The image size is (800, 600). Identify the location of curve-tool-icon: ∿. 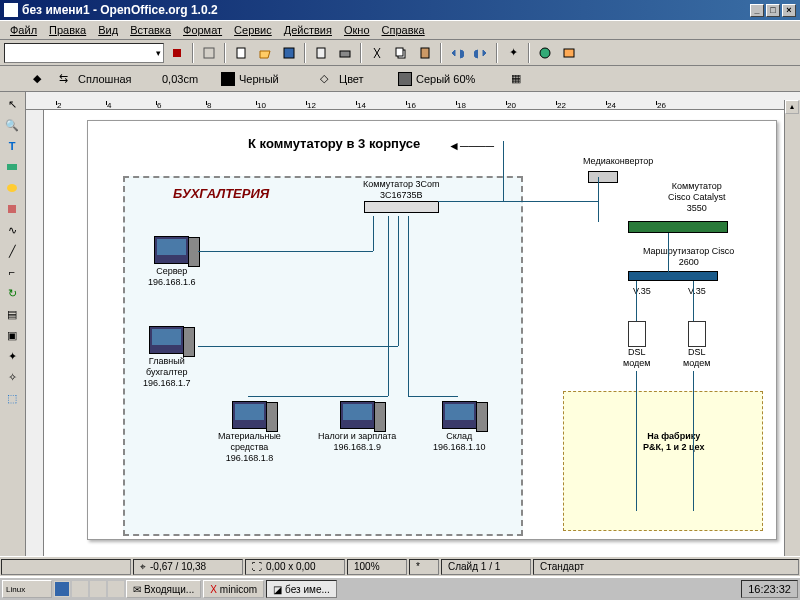
(12, 230).